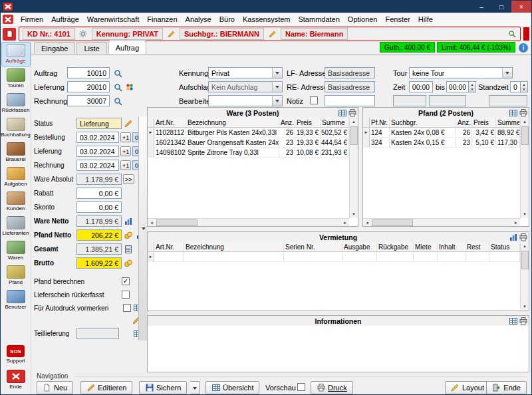 Image resolution: width=532 pixels, height=395 pixels. Describe the element at coordinates (334, 257) in the screenshot. I see `table-row: ►` at that location.